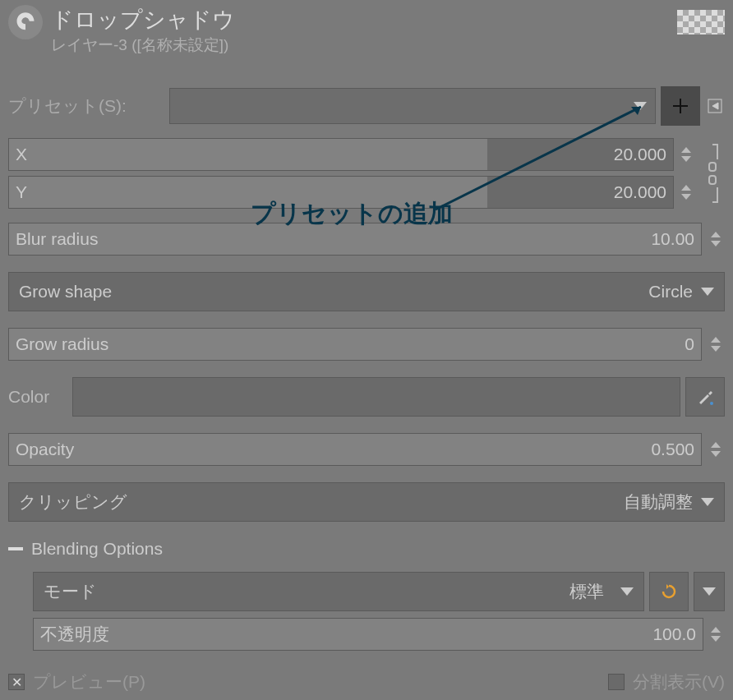 This screenshot has height=700, width=733. Describe the element at coordinates (86, 106) in the screenshot. I see `preset-label: プリセット(S):` at that location.